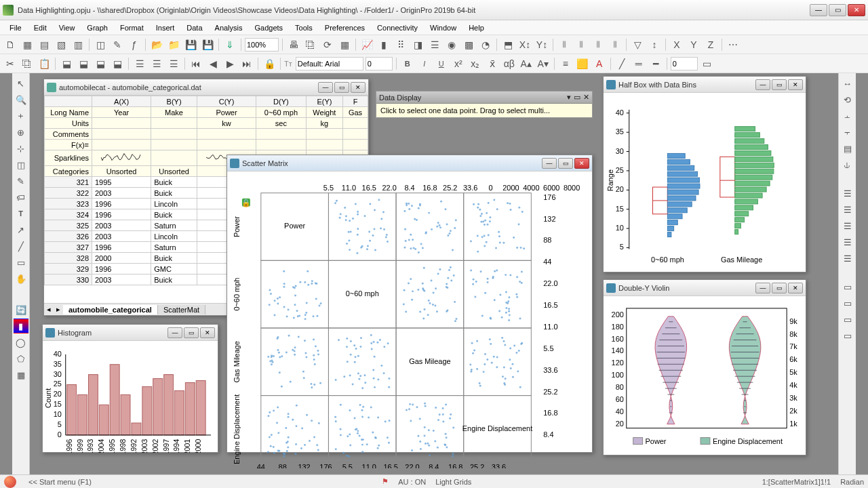  What do you see at coordinates (549, 163) in the screenshot?
I see `sm-min-button: —` at bounding box center [549, 163].